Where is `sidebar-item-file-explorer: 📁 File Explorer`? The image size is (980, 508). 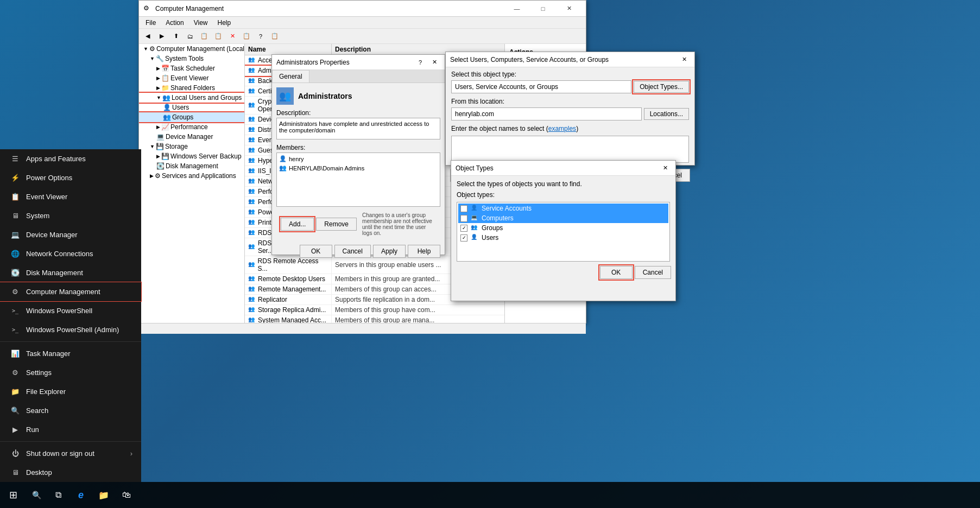
sidebar-item-file-explorer: 📁 File Explorer is located at coordinates (71, 392).